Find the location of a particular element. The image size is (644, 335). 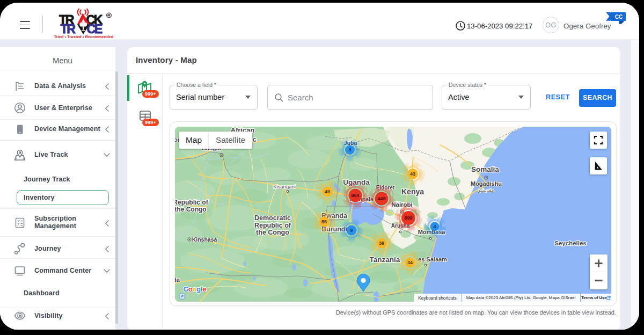

svg-text: e is located at coordinates (204, 289).